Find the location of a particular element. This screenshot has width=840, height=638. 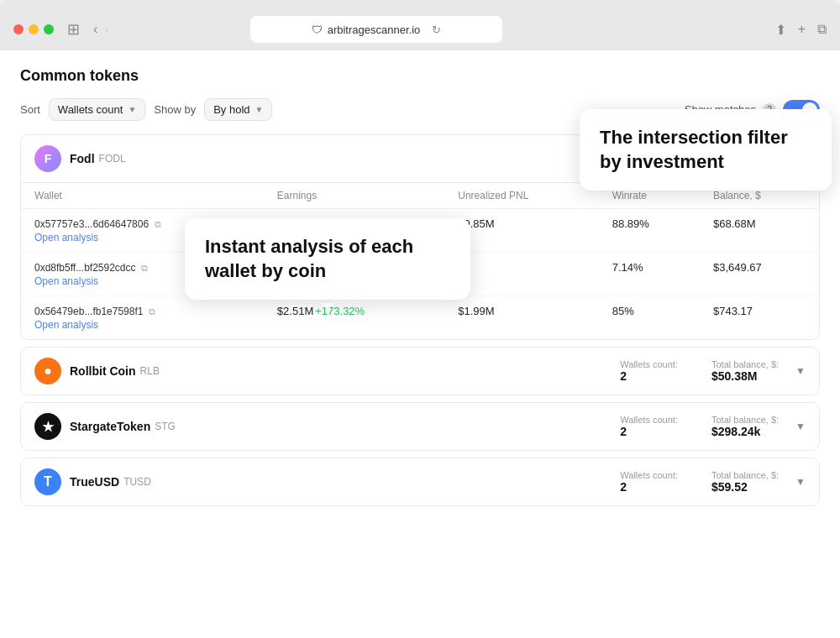

stargate-balance-label: Total balance, $: is located at coordinates (745, 420).